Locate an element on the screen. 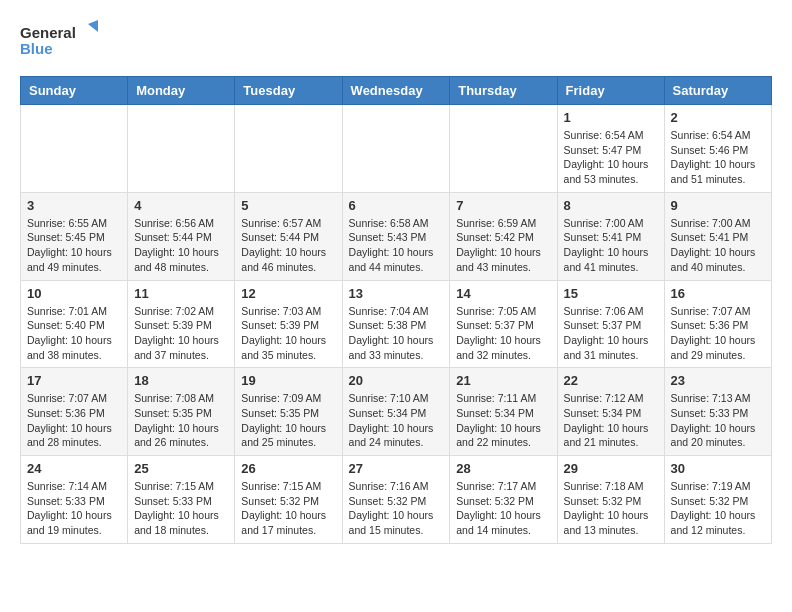 This screenshot has height=612, width=792. day-info: Sunrise: 7:11 AM Sunset: 5:34 PM Dayligh… is located at coordinates (503, 420).